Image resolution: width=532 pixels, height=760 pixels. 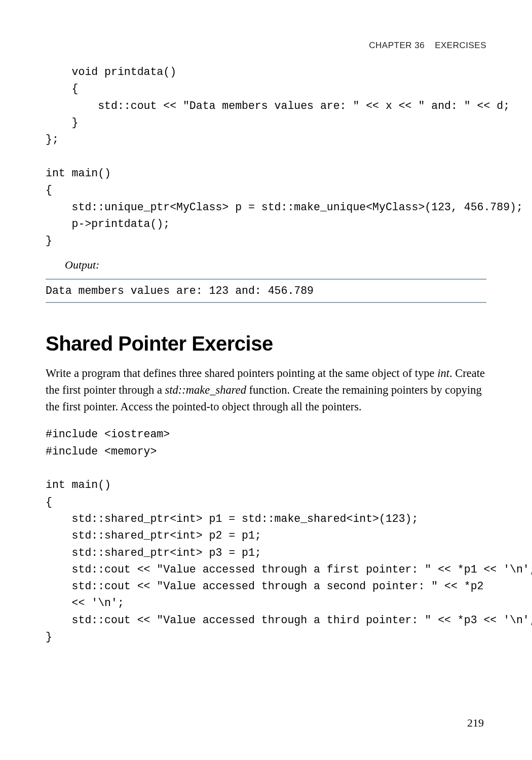 I want to click on chapter-title: EXERCISES, so click(x=461, y=46).